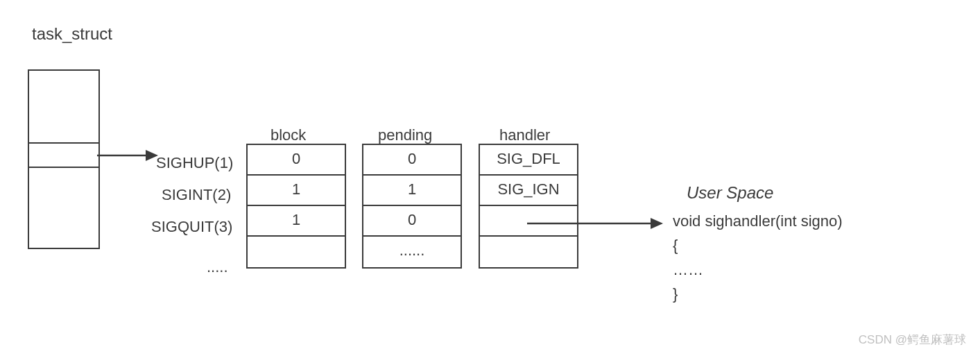 The height and width of the screenshot is (356, 980). Describe the element at coordinates (405, 135) in the screenshot. I see `pending-header: pending` at that location.